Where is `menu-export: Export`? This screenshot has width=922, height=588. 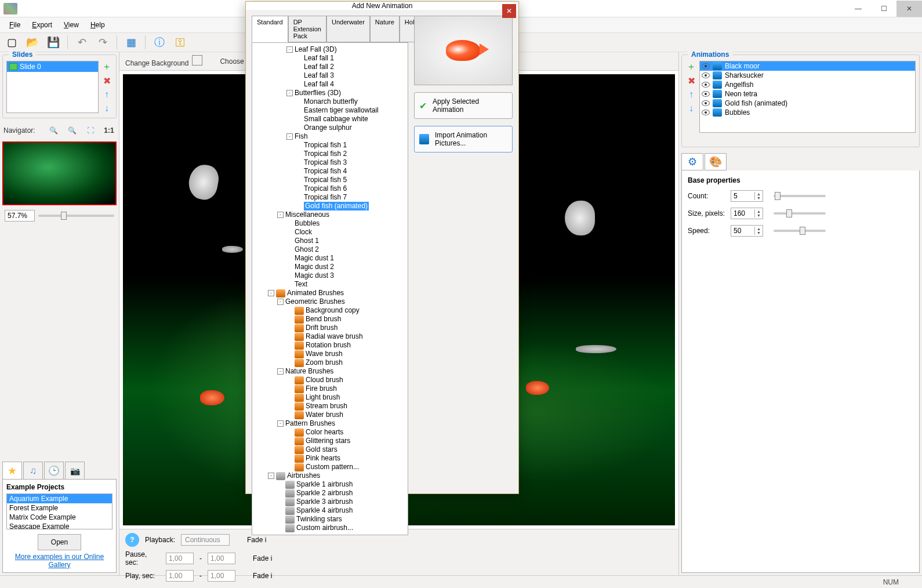 menu-export: Export is located at coordinates (42, 25).